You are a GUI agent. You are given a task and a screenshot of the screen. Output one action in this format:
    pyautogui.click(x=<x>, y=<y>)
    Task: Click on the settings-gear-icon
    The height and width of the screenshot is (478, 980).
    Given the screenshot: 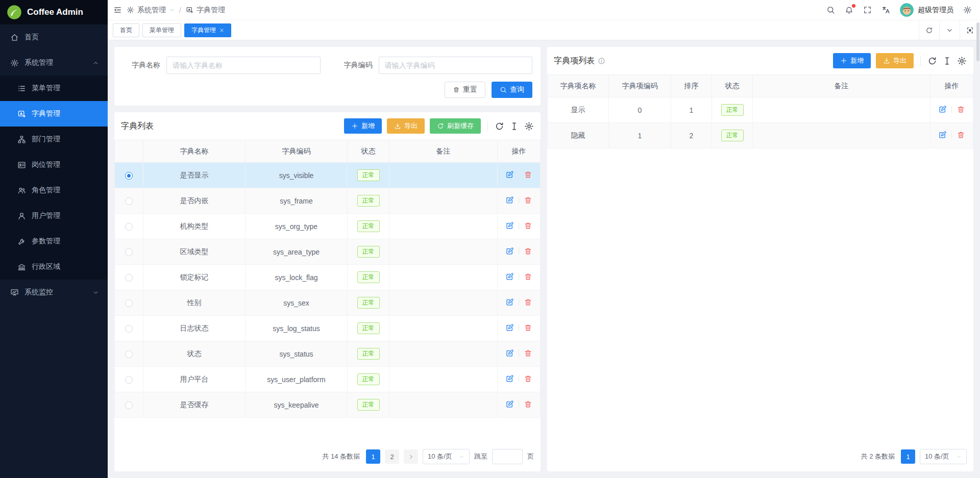 What is the action you would take?
    pyautogui.click(x=968, y=10)
    